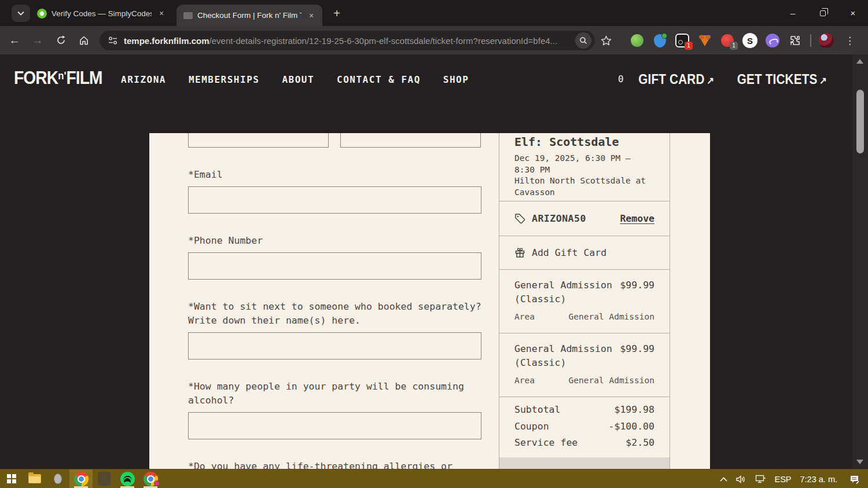  Describe the element at coordinates (58, 479) in the screenshot. I see `mouse-app-button` at that location.